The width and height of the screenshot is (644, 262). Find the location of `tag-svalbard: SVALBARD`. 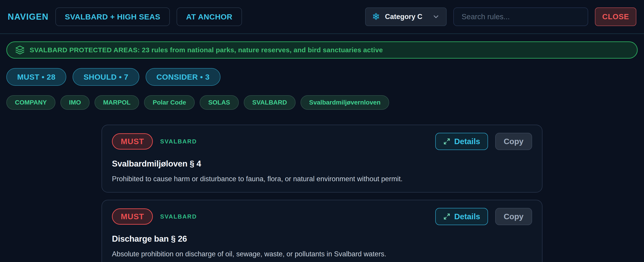

tag-svalbard: SVALBARD is located at coordinates (270, 103).